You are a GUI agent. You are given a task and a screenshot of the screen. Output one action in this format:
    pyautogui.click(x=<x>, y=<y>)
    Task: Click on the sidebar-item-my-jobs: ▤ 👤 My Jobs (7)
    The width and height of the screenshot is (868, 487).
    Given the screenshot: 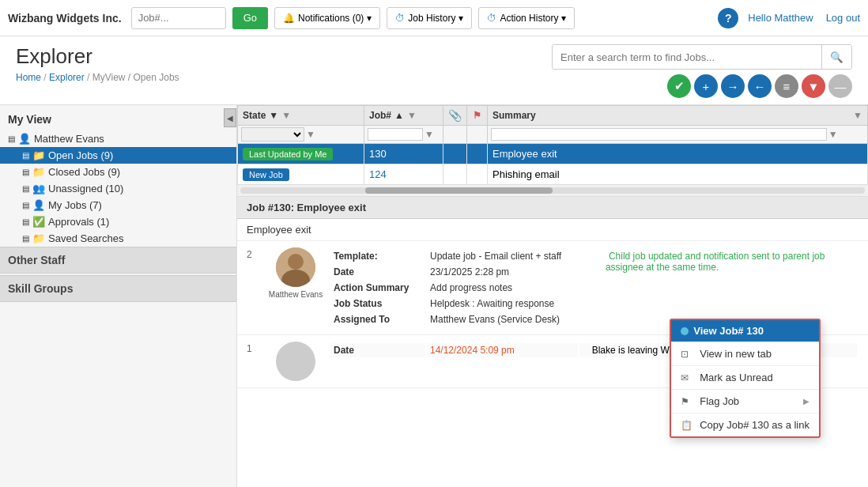 What is the action you would take?
    pyautogui.click(x=119, y=206)
    